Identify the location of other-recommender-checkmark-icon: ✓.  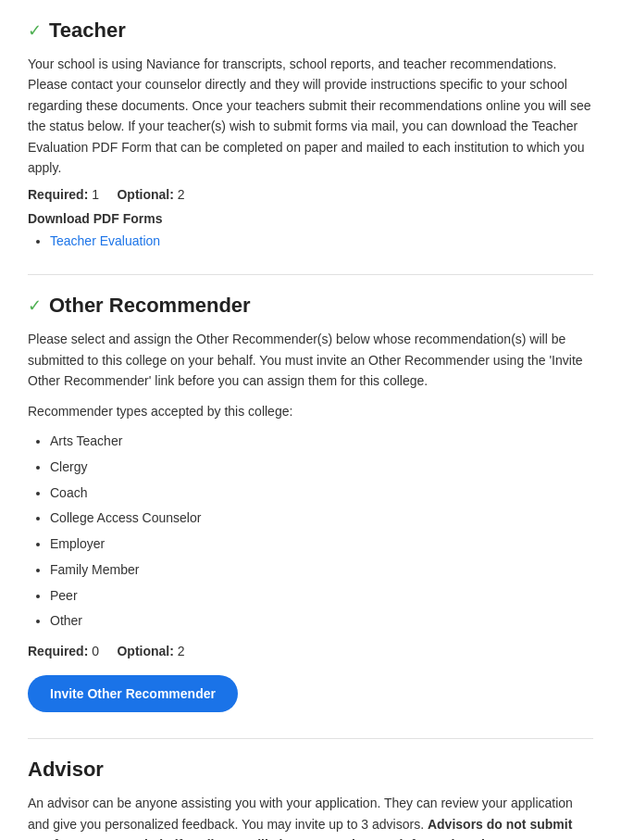
(35, 306).